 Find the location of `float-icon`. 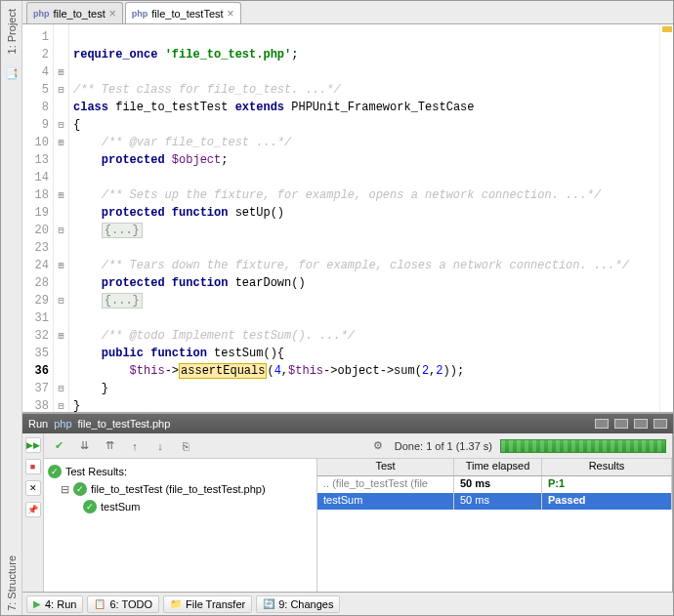

float-icon is located at coordinates (621, 424).